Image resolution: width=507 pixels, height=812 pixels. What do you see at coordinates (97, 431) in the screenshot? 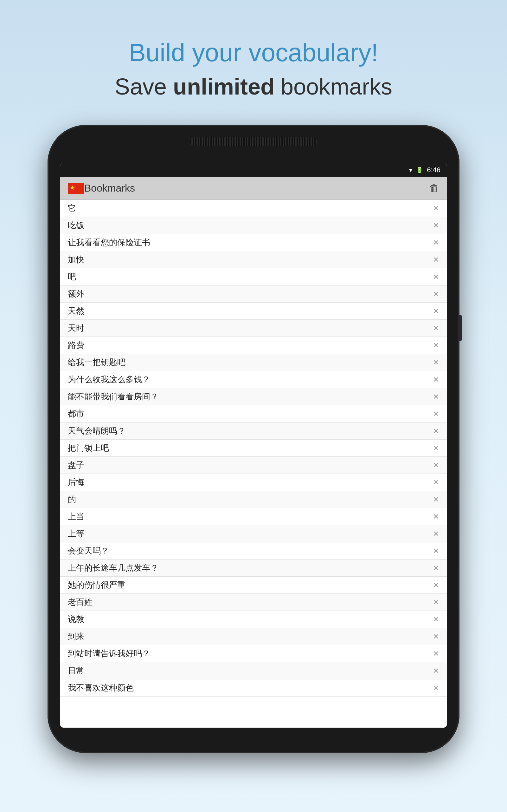
I see `bookmark-text: 天气会晴朗吗？` at bounding box center [97, 431].